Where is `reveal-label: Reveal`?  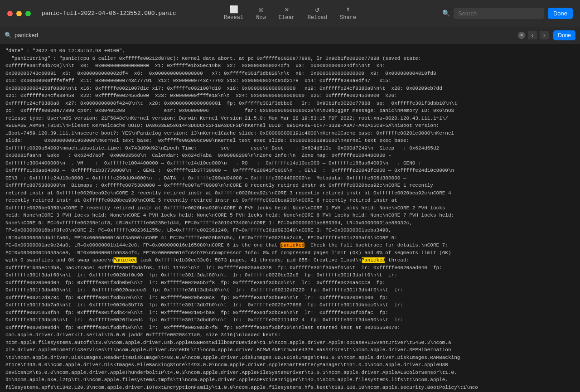
reveal-label: Reveal is located at coordinates (234, 18).